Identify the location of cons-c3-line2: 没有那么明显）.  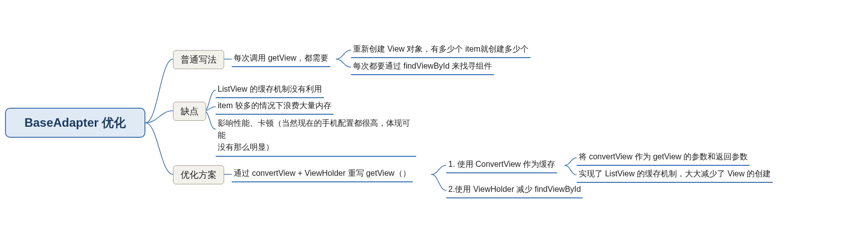
(246, 147).